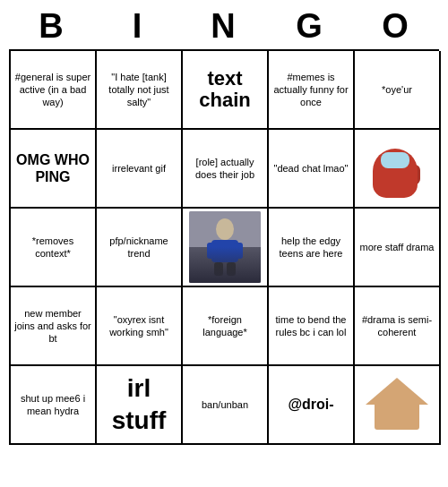  What do you see at coordinates (396, 27) in the screenshot?
I see `title-letter-o: O` at bounding box center [396, 27].